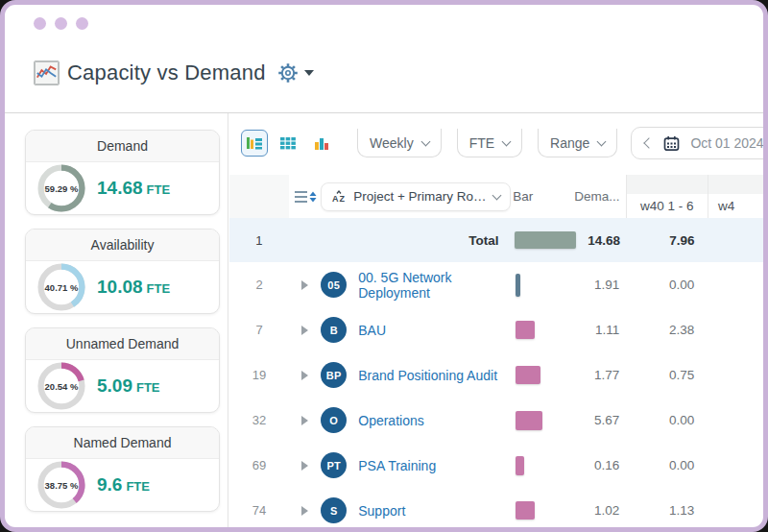 The height and width of the screenshot is (532, 768). What do you see at coordinates (601, 284) in the screenshot?
I see `demand-value: 1.91` at bounding box center [601, 284].